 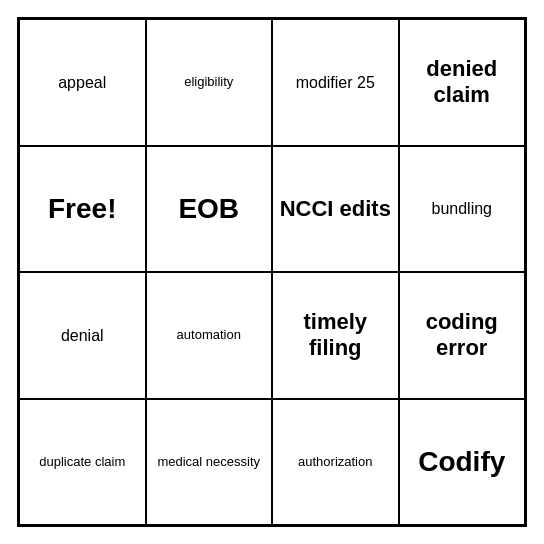 What do you see at coordinates (82, 82) in the screenshot?
I see `bingo-cell-appeal: appeal` at bounding box center [82, 82].